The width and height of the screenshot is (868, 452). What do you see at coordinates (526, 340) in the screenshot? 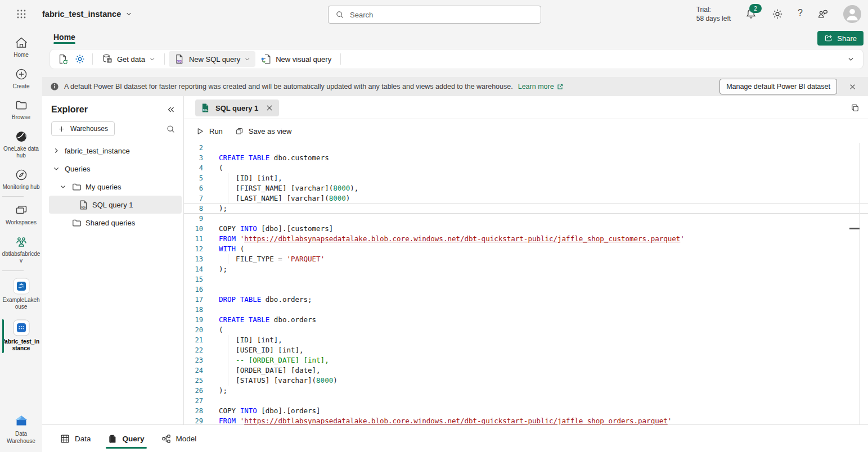
I see `code-line-21: 21 [ID] [int],` at bounding box center [526, 340].